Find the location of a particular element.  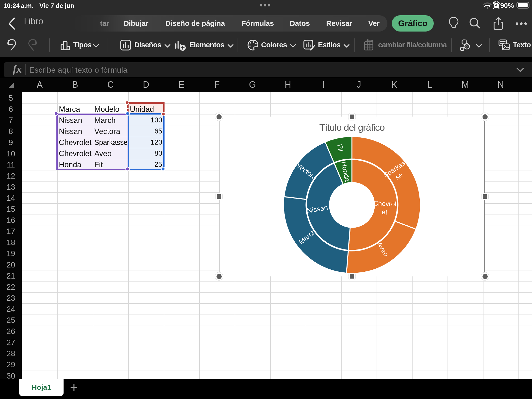

svg-text: Fit is located at coordinates (340, 148).